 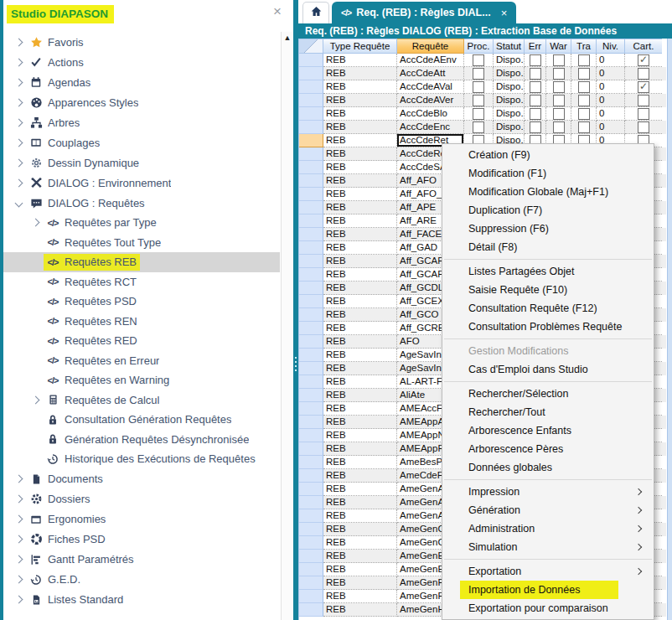 What do you see at coordinates (504, 13) in the screenshot?
I see `tab-close-icon: ×` at bounding box center [504, 13].